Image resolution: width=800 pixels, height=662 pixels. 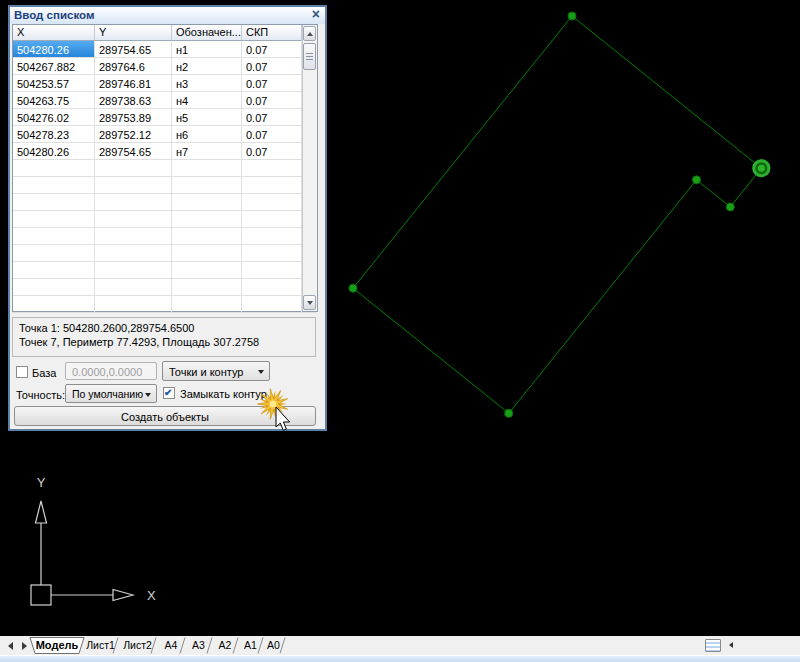 I want to click on table-cell: 504267.882, so click(x=54, y=66).